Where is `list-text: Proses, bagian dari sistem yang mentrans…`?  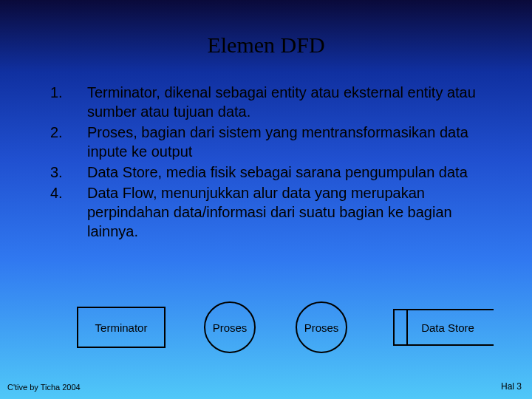
list-text: Proses, bagian dari sistem yang mentrans… is located at coordinates (284, 142).